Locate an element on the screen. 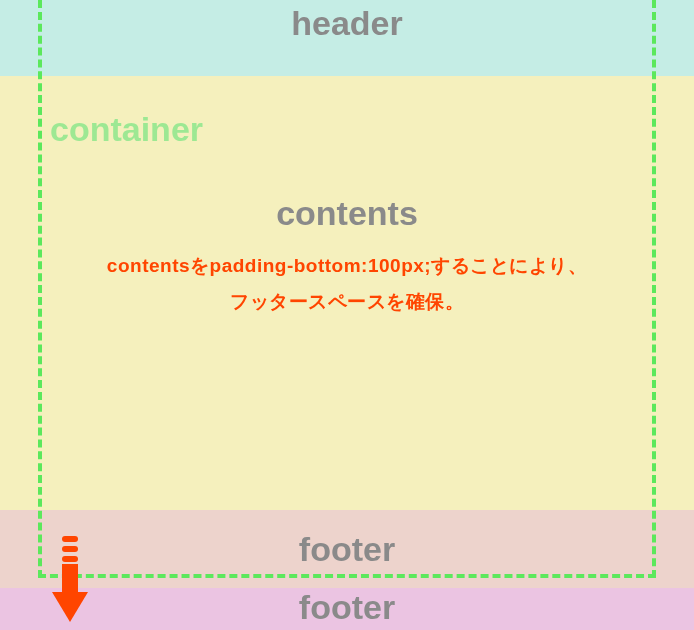  footer-label-2: footer is located at coordinates (347, 608).